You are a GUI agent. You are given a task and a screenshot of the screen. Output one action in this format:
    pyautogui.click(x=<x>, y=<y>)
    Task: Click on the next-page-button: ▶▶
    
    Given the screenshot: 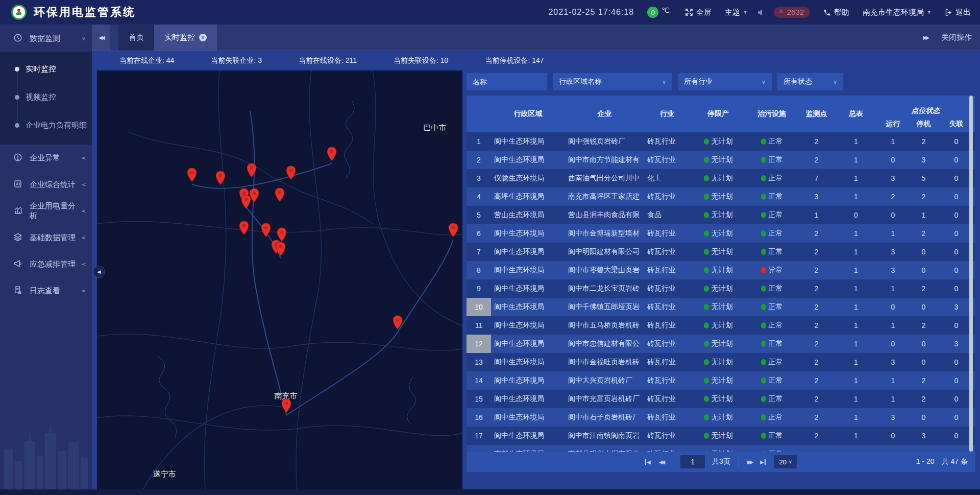 What is the action you would take?
    pyautogui.click(x=749, y=462)
    